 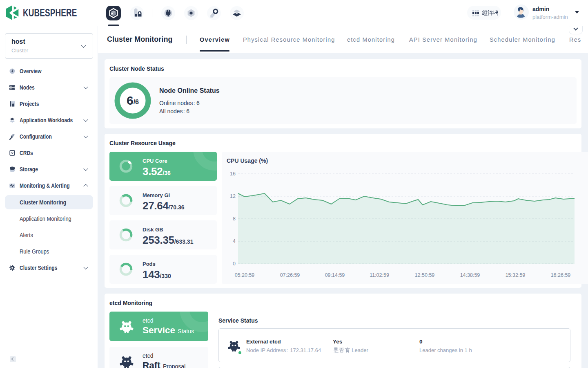 I want to click on svg-text: 16, so click(x=233, y=174).